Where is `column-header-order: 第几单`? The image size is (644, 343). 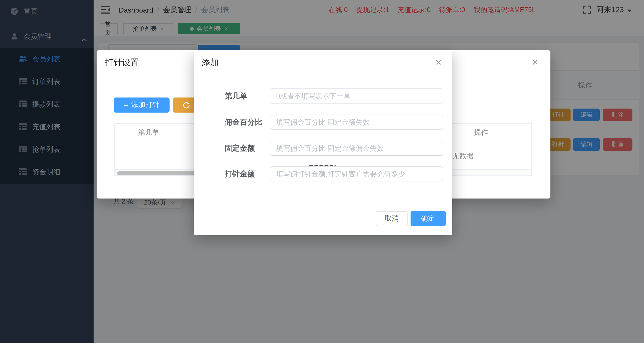
column-header-order: 第几单 is located at coordinates (149, 133).